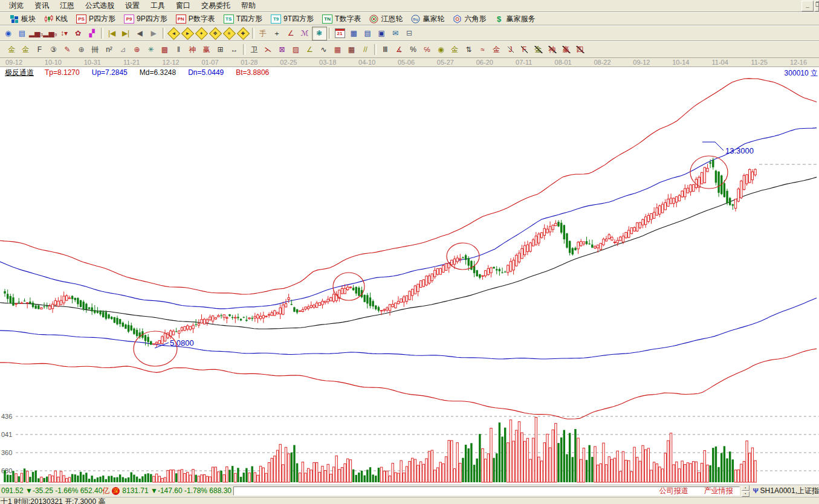 The height and width of the screenshot is (504, 819). I want to click on three-ruler-icon: ③, so click(53, 50).